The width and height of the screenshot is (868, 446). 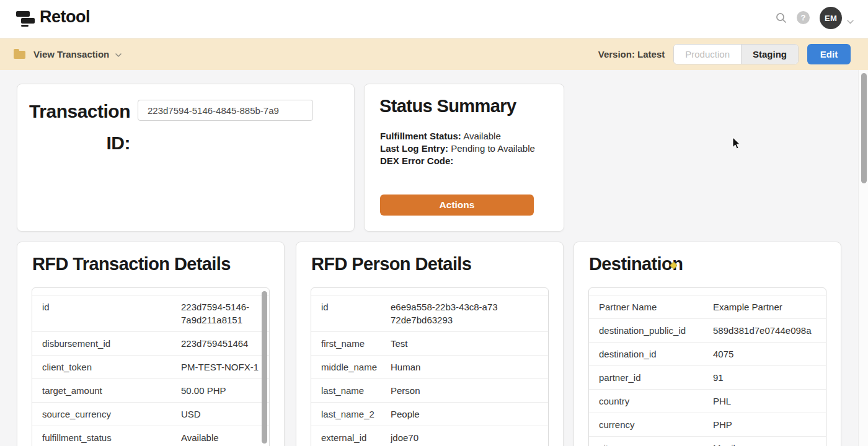 I want to click on table-row: first_nameTest, so click(x=430, y=344).